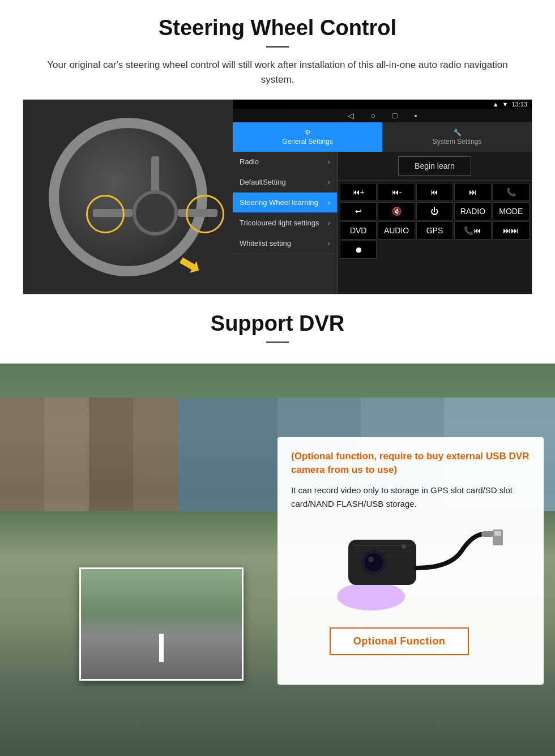 This screenshot has width=555, height=756. I want to click on signal-icon: ▲, so click(496, 104).